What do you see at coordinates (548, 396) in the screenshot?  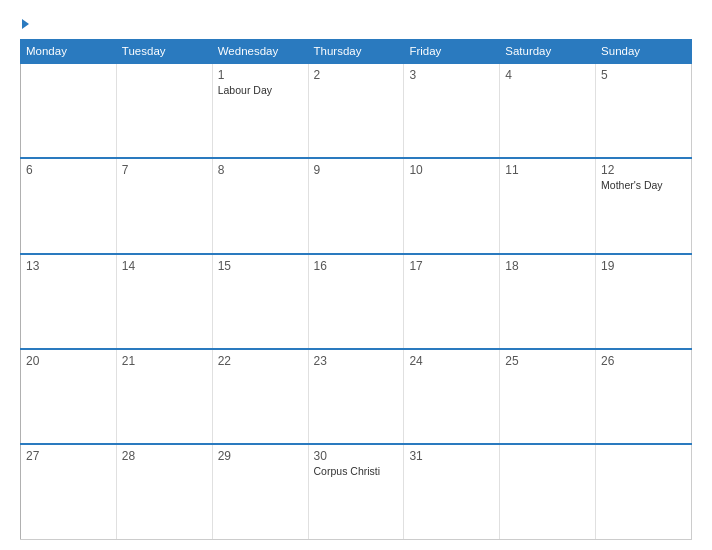 I see `calendar-cell: 25` at bounding box center [548, 396].